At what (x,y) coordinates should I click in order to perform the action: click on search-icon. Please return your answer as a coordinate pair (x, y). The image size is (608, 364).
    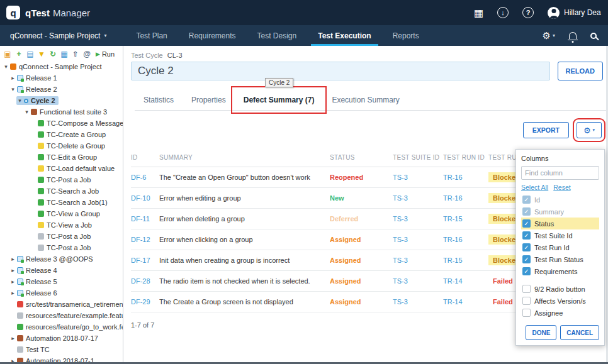
    Looking at the image, I should click on (594, 36).